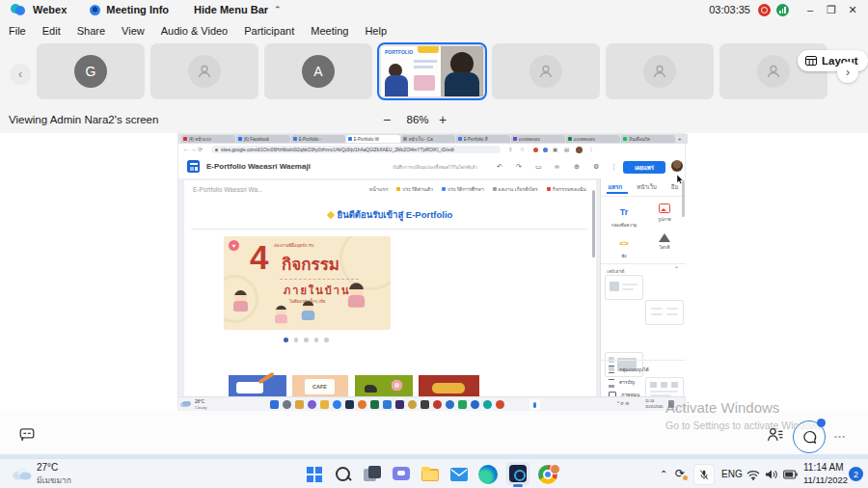 Image resolution: width=868 pixels, height=488 pixels. I want to click on collapse-chevron-icon: ⌃, so click(677, 268).